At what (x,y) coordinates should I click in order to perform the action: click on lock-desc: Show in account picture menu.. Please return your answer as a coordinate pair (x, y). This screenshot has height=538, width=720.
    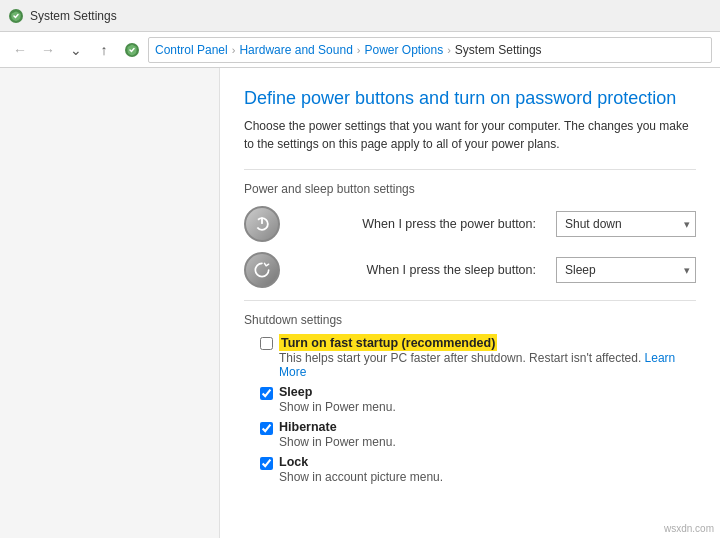
    Looking at the image, I should click on (361, 477).